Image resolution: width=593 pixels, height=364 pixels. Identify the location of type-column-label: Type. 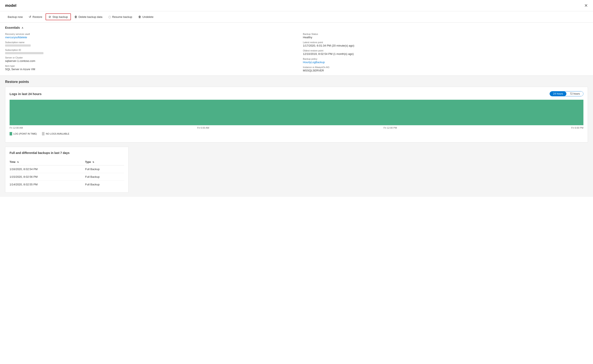
(88, 162).